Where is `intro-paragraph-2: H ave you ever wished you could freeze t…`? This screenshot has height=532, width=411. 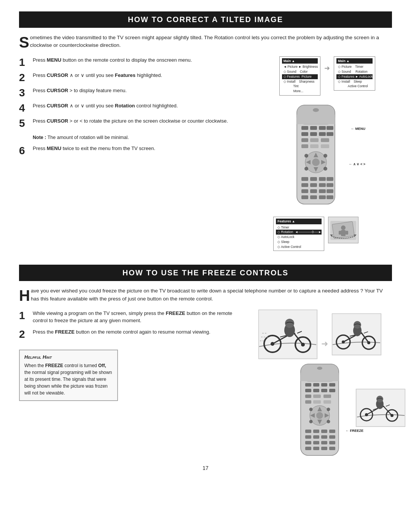
intro-paragraph-2: H ave you ever wished you could freeze t… is located at coordinates (206, 295).